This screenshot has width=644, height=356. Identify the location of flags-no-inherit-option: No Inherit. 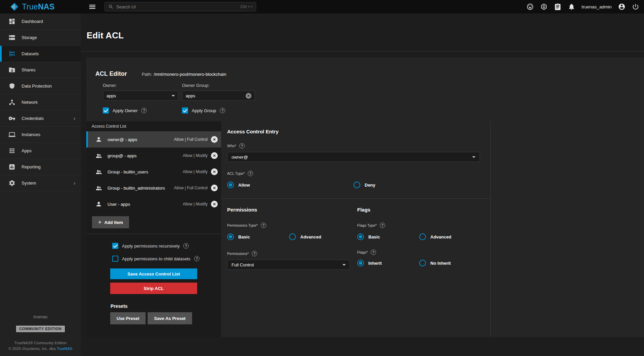
(435, 263).